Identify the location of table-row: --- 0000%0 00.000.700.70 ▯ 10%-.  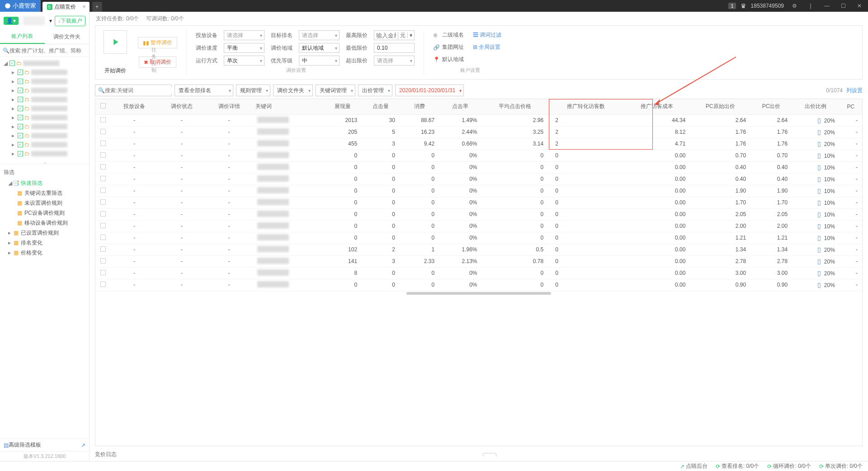
(479, 155).